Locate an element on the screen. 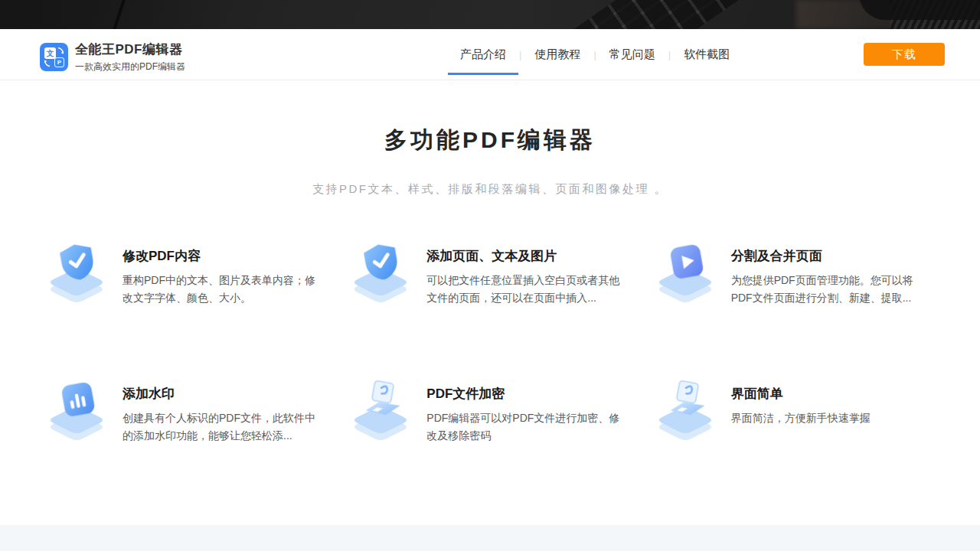  feature-title: PDF文件加密 is located at coordinates (525, 393).